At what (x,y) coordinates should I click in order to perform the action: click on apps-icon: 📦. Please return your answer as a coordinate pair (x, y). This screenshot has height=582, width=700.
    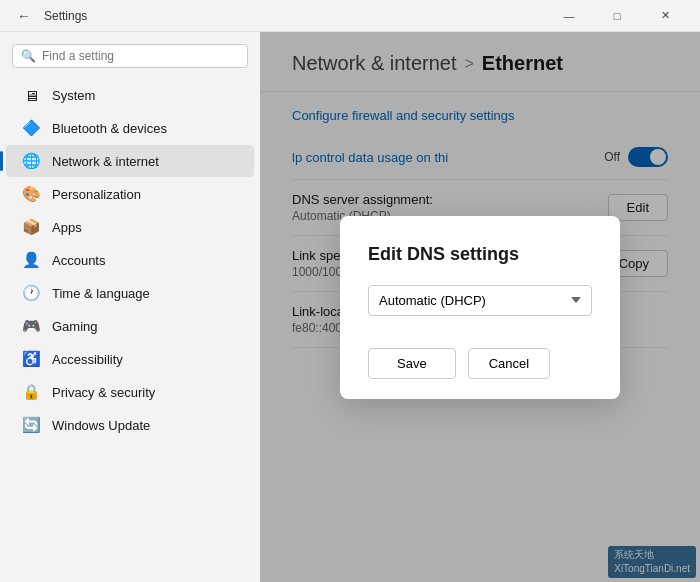
    Looking at the image, I should click on (31, 227).